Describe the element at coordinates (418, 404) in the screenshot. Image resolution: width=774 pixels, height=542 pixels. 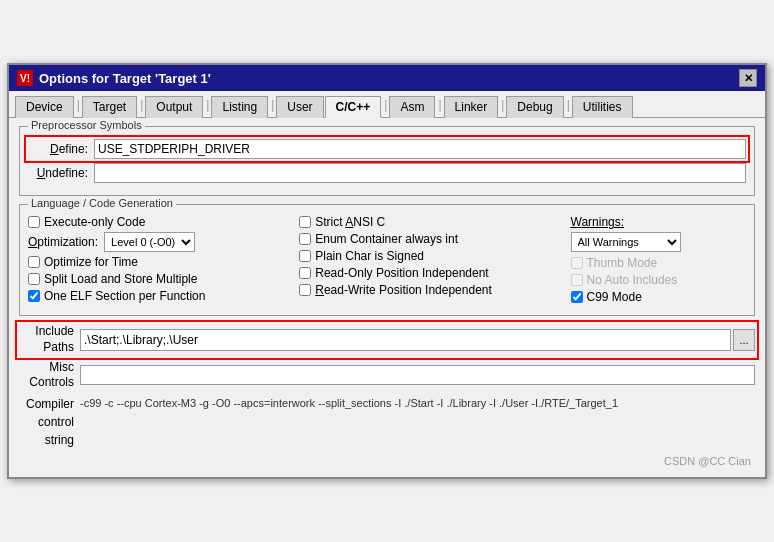
I see `compiler-control-value: -c99 -c --cpu Cortex-M3 -g -O0 --apcs=in…` at that location.